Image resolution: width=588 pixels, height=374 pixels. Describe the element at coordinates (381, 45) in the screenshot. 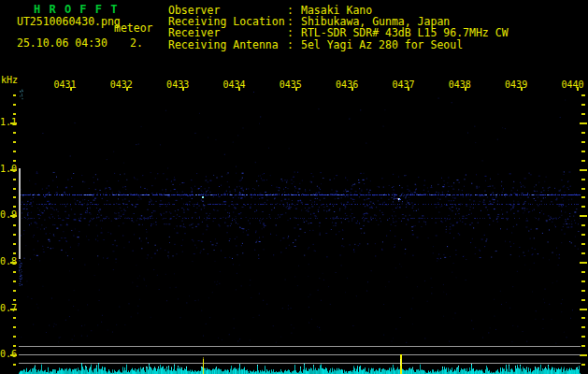

I see `info-value: 5el Yagi Az 280 for Seoul` at that location.